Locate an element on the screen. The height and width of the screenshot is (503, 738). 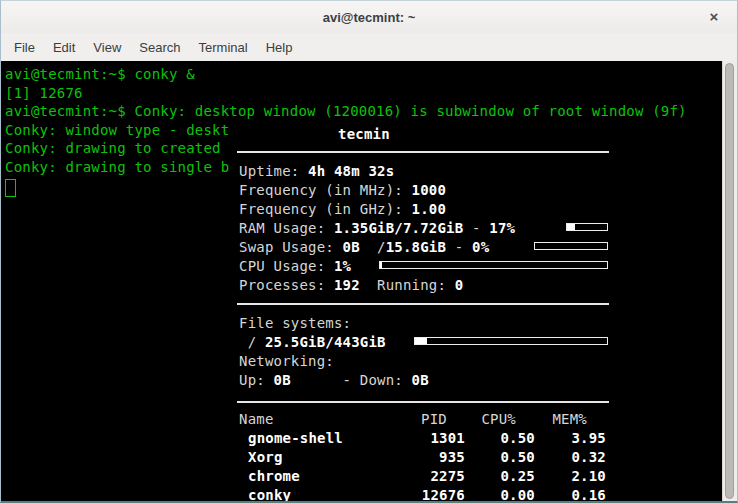
cpu-usage-bar is located at coordinates (494, 265).